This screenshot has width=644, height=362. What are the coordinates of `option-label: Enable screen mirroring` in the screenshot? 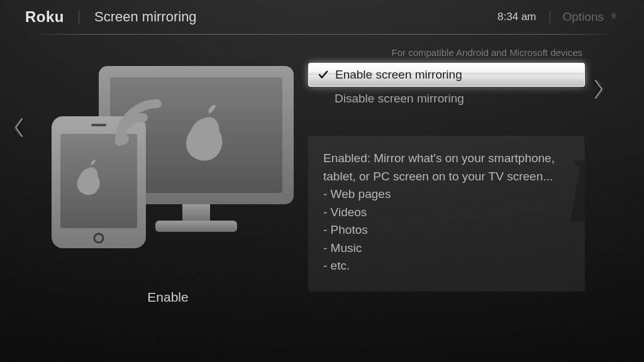 It's located at (399, 75).